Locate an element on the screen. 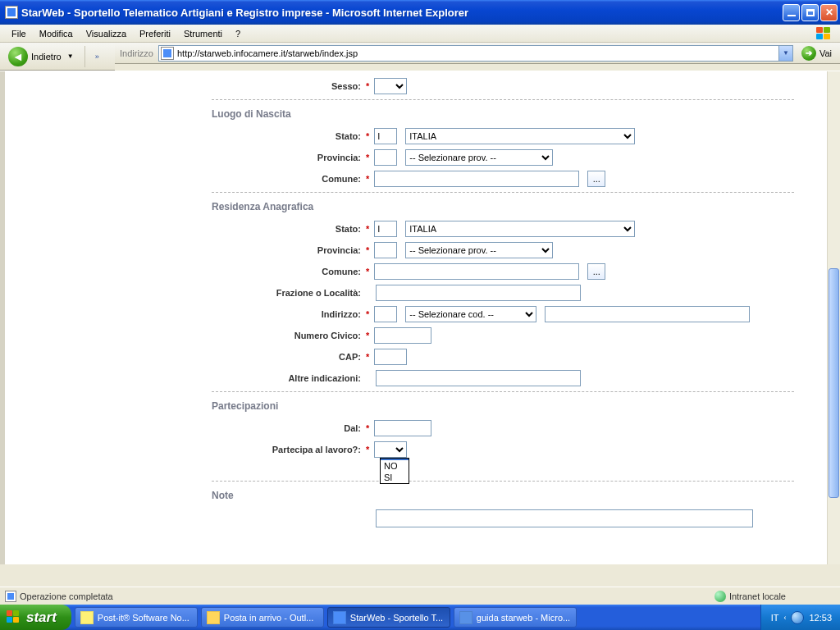  section-partecipazioni: Partecipazioni is located at coordinates (503, 408).